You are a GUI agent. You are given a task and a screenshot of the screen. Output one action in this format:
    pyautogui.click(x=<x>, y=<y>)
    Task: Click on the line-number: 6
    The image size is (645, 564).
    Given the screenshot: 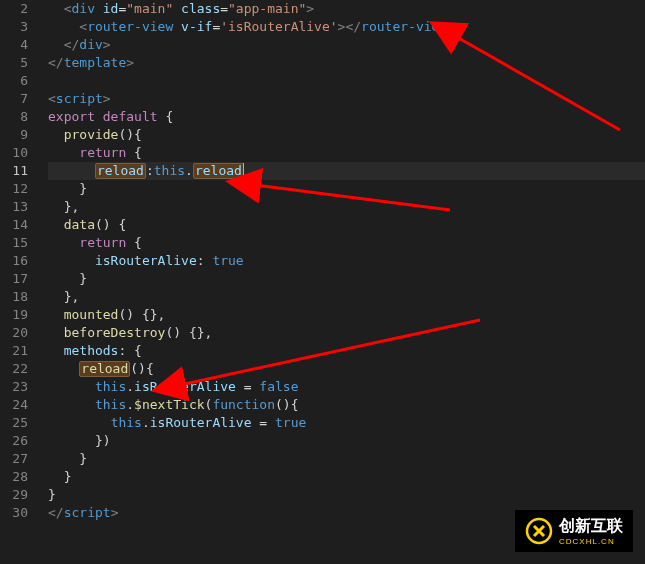 What is the action you would take?
    pyautogui.click(x=14, y=81)
    